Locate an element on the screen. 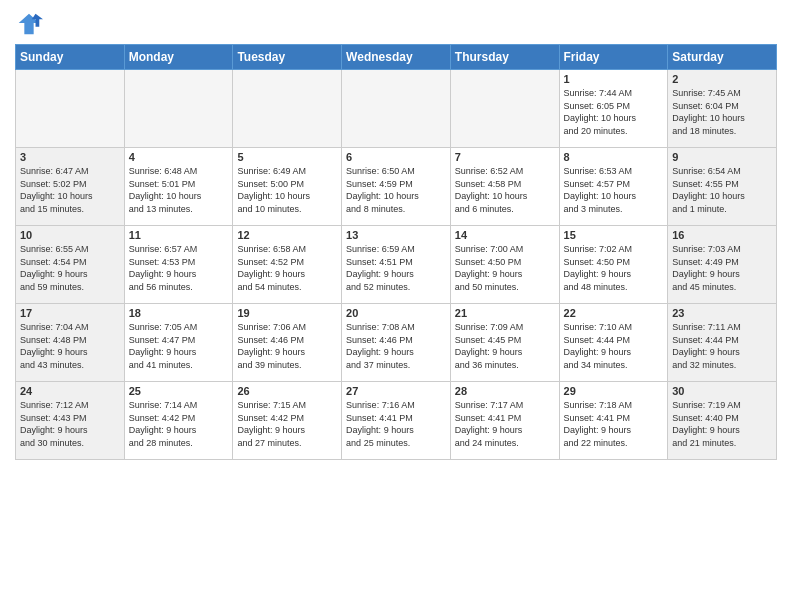  day-info: Sunrise: 6:54 AM Sunset: 4:55 PM Dayligh… is located at coordinates (722, 190).